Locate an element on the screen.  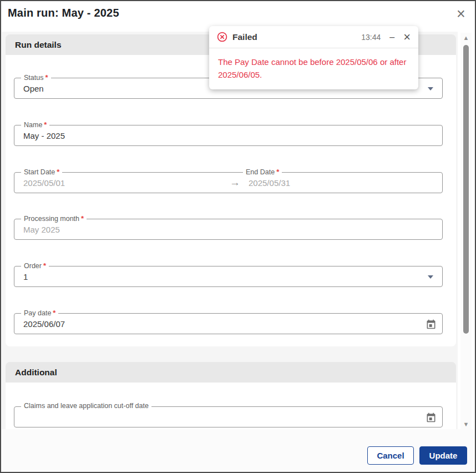
toast-title: Failed is located at coordinates (245, 37).